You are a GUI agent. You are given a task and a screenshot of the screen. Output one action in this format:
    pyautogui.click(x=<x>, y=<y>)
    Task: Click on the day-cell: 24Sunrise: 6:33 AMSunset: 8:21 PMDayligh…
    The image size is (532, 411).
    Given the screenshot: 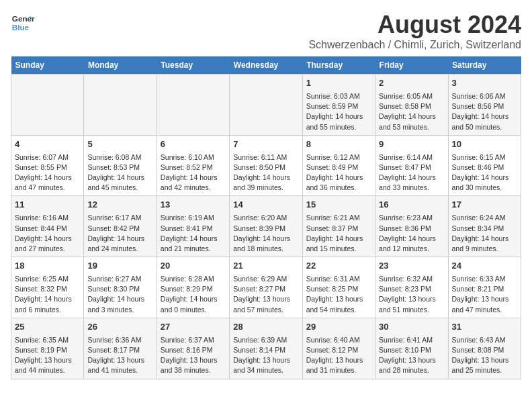 What is the action you would take?
    pyautogui.click(x=484, y=287)
    